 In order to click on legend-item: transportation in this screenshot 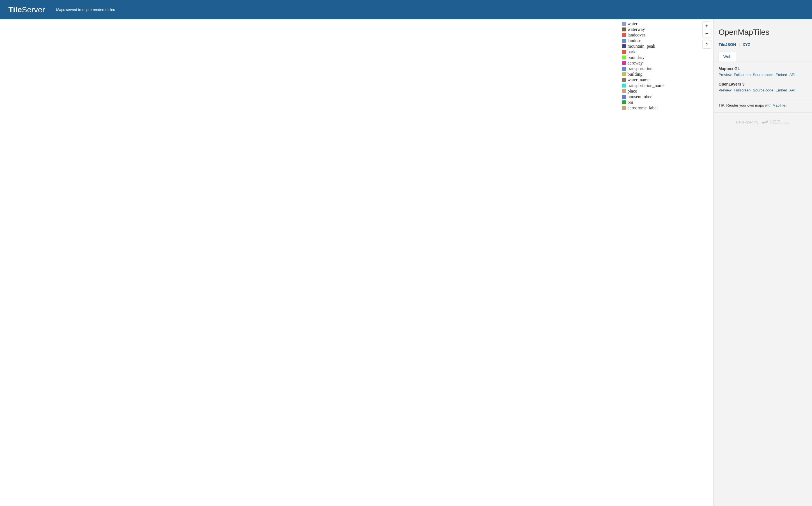, I will do `click(643, 69)`.